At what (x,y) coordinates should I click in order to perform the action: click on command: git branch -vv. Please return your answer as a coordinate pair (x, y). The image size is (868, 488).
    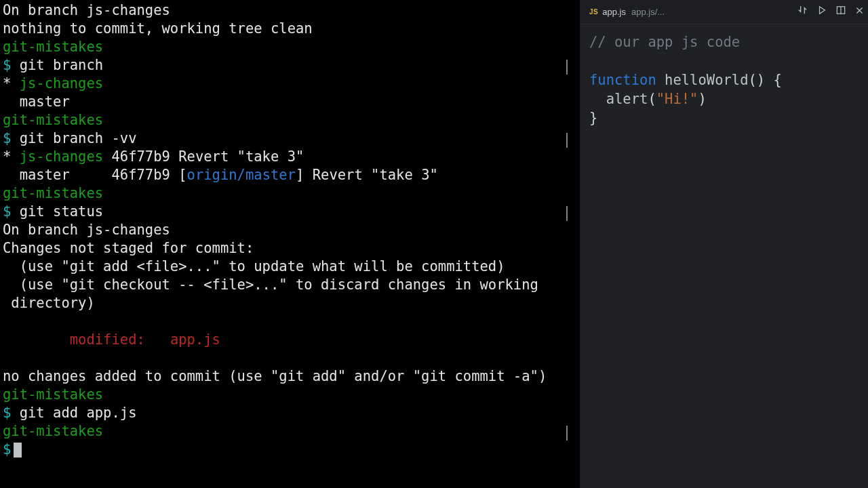
    Looking at the image, I should click on (79, 138).